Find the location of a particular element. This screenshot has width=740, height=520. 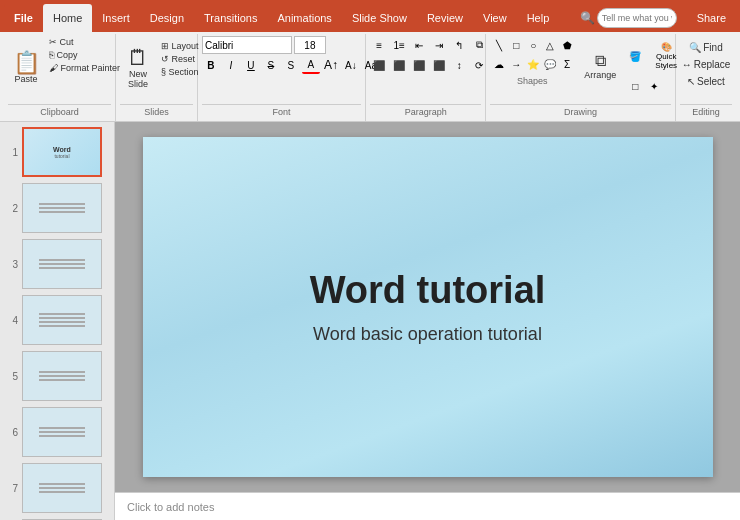

decrease-font-button: A↓ is located at coordinates (351, 65).